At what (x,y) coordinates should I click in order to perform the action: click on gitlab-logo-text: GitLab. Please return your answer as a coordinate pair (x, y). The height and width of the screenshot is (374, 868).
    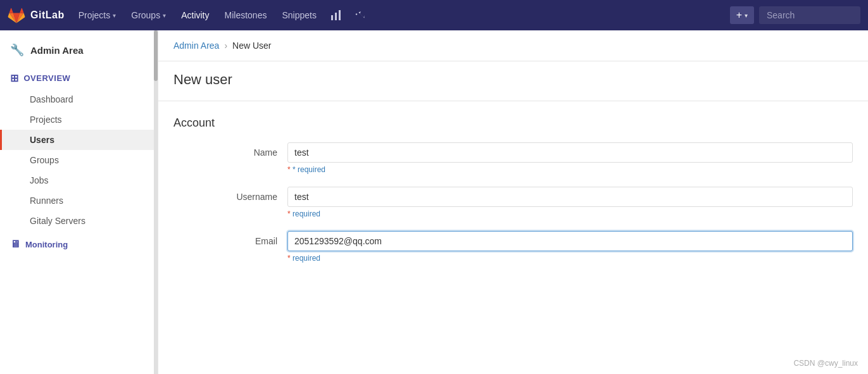
    Looking at the image, I should click on (47, 15).